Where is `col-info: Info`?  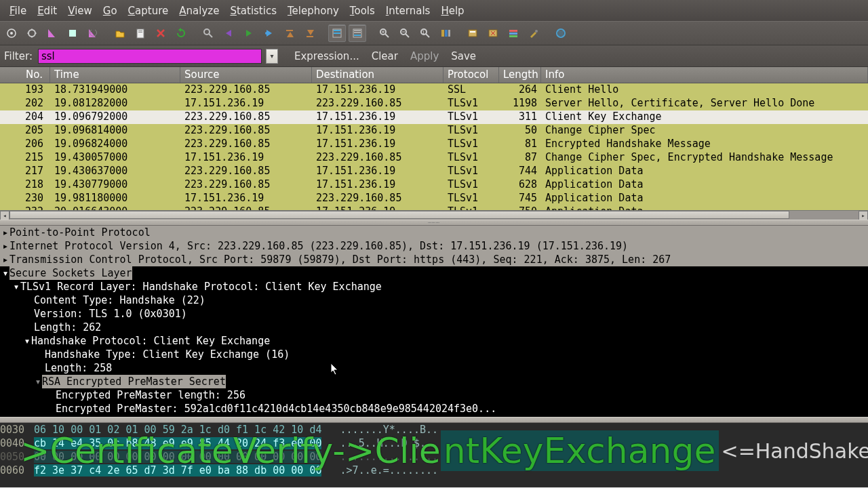 col-info: Info is located at coordinates (705, 75).